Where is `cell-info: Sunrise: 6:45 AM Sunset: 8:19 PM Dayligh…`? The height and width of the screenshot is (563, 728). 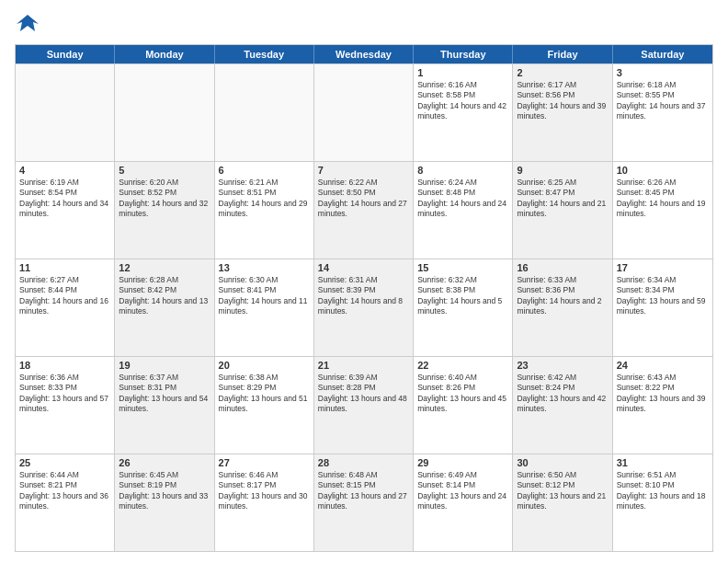
cell-info: Sunrise: 6:45 AM Sunset: 8:19 PM Dayligh… is located at coordinates (164, 491).